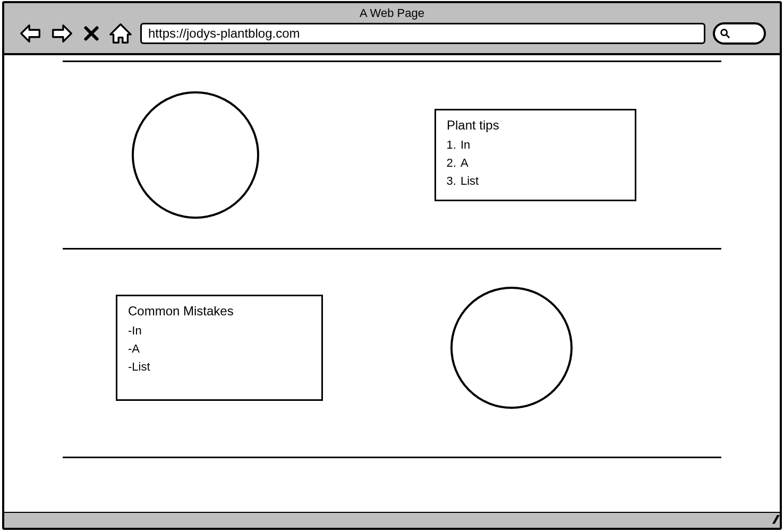 The height and width of the screenshot is (532, 784). Describe the element at coordinates (219, 349) in the screenshot. I see `list-item: -A` at that location.